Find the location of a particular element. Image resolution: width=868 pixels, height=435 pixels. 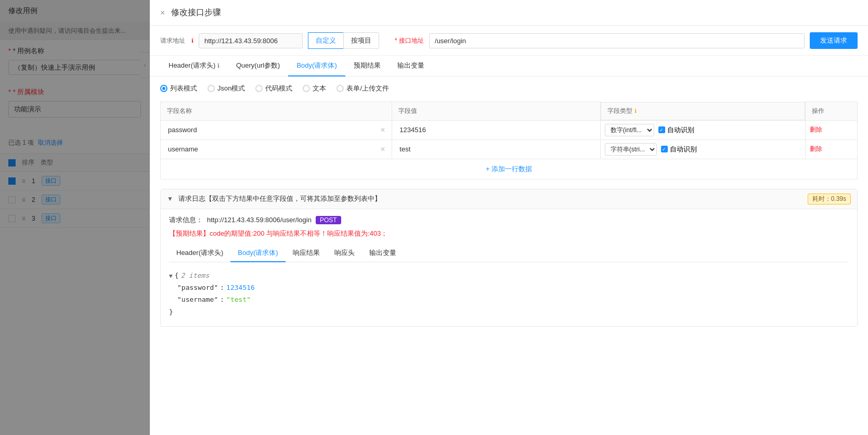

field-clear-btn-1: ✕ is located at coordinates (383, 130).